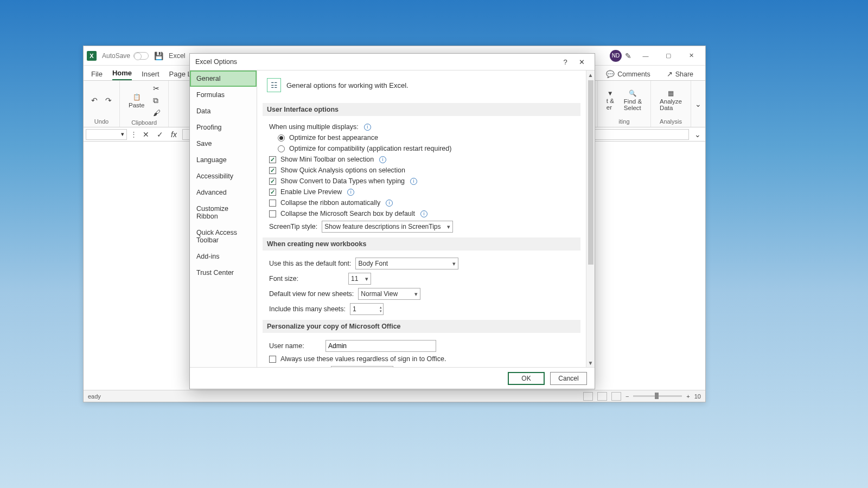 This screenshot has width=868, height=488. What do you see at coordinates (627, 396) in the screenshot?
I see `zoom-out-icon: −` at bounding box center [627, 396].